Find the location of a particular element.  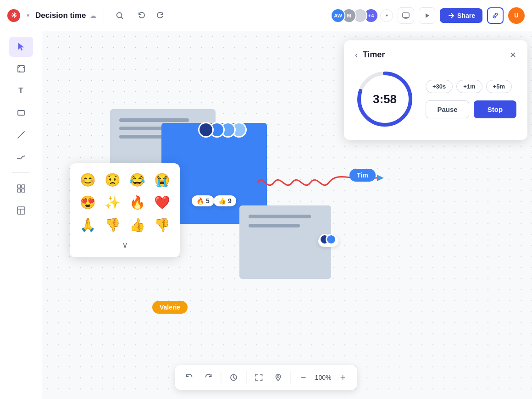

timer-close-button: ✕ is located at coordinates (513, 55).